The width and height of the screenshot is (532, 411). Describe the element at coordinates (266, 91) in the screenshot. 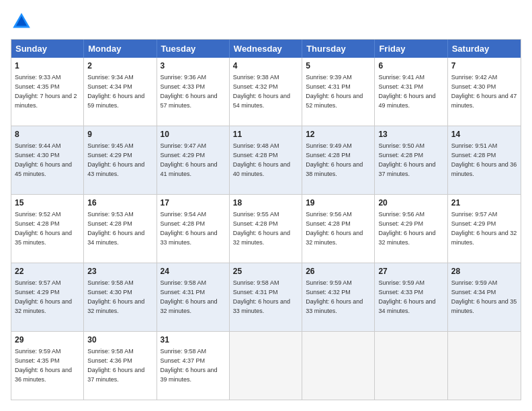

I see `day-cell-4: 4Sunrise: 9:38 AMSunset: 4:32 PMDaylight…` at that location.